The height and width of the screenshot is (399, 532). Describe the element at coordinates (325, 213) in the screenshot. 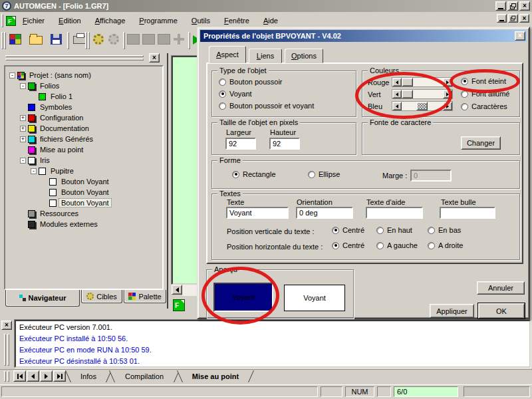

I see `orientation-input` at that location.